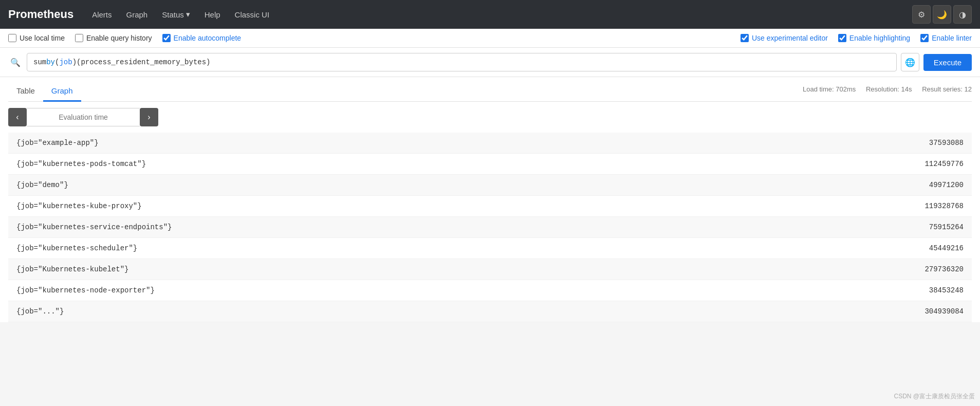 This screenshot has width=980, height=406. Describe the element at coordinates (490, 63) in the screenshot. I see `query-bar: 🔍 sum by(job)(process_resident_memory_by…` at that location.